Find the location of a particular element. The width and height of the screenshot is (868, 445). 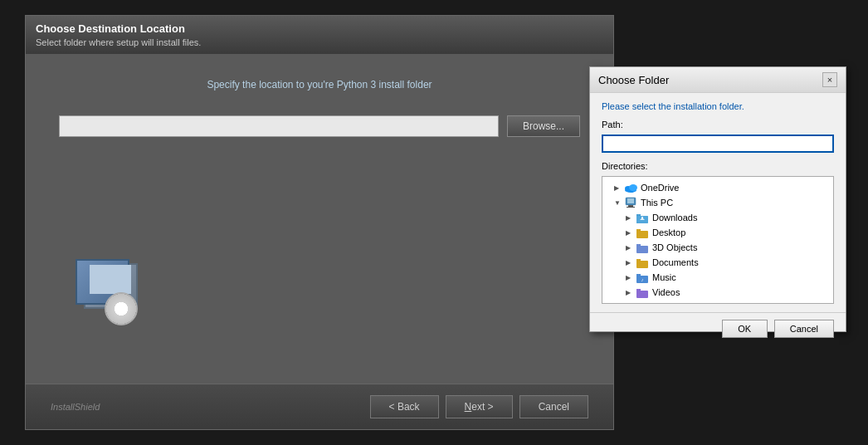

3dobjects-folder-icon is located at coordinates (642, 247).